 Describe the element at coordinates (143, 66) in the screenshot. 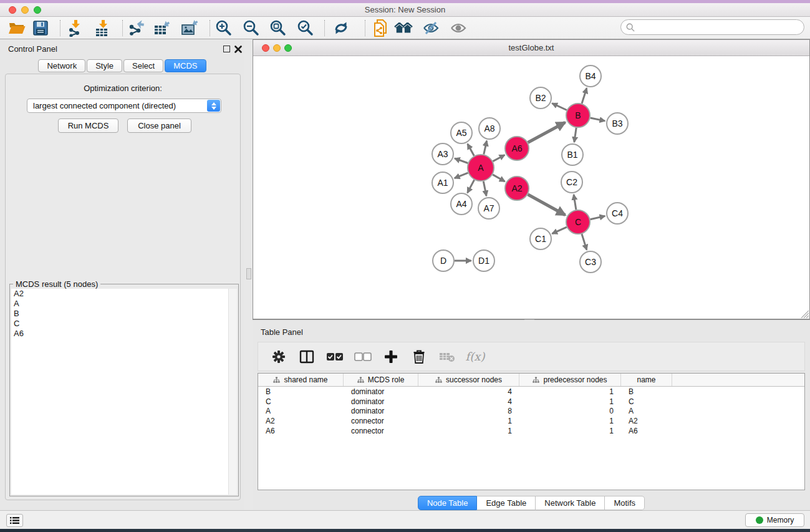

I see `tab-select: Select` at that location.